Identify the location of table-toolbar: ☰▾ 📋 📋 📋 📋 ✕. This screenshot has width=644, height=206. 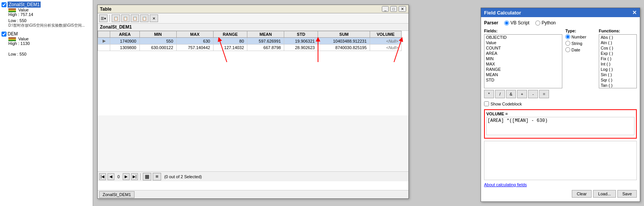
(253, 18).